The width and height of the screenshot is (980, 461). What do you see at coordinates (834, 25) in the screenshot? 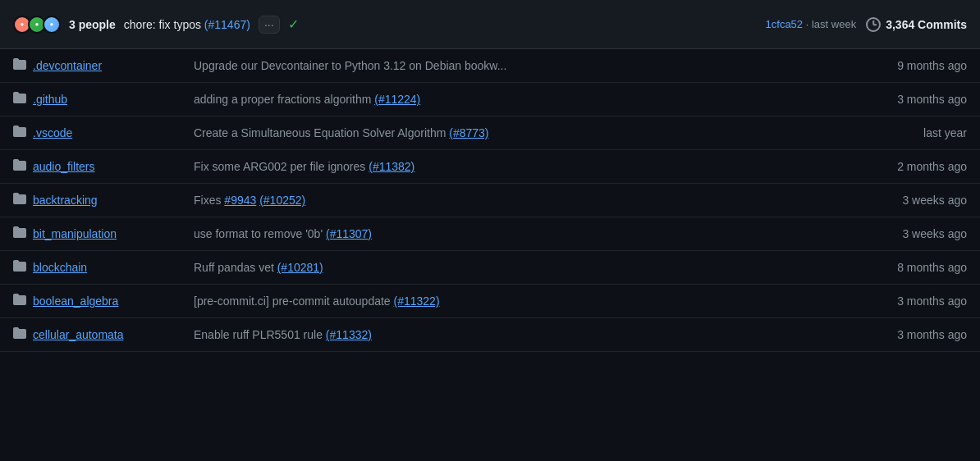
I see `hash-time: last week` at bounding box center [834, 25].